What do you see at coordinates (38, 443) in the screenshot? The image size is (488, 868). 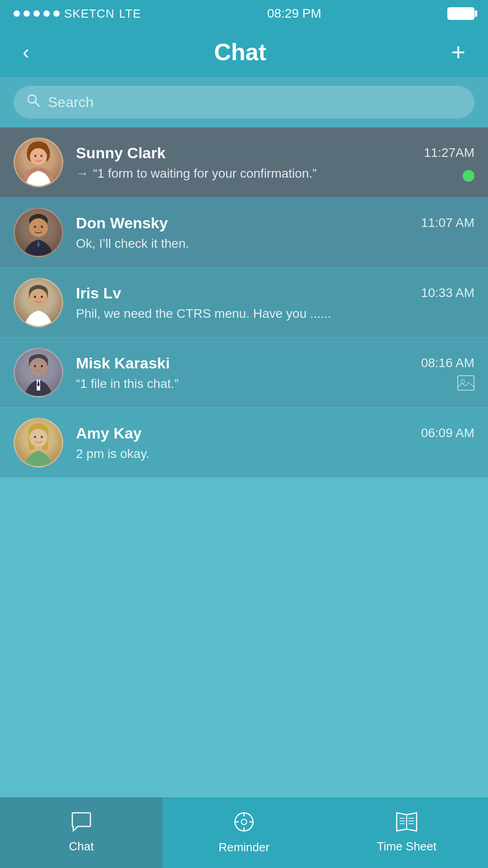 I see `avatar-amy-kay` at bounding box center [38, 443].